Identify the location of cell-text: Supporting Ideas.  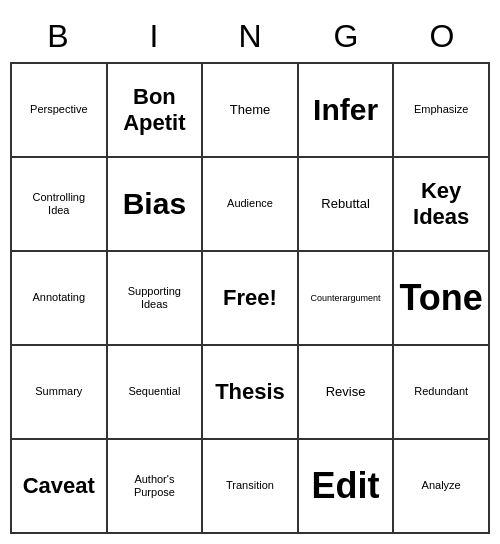
(154, 298).